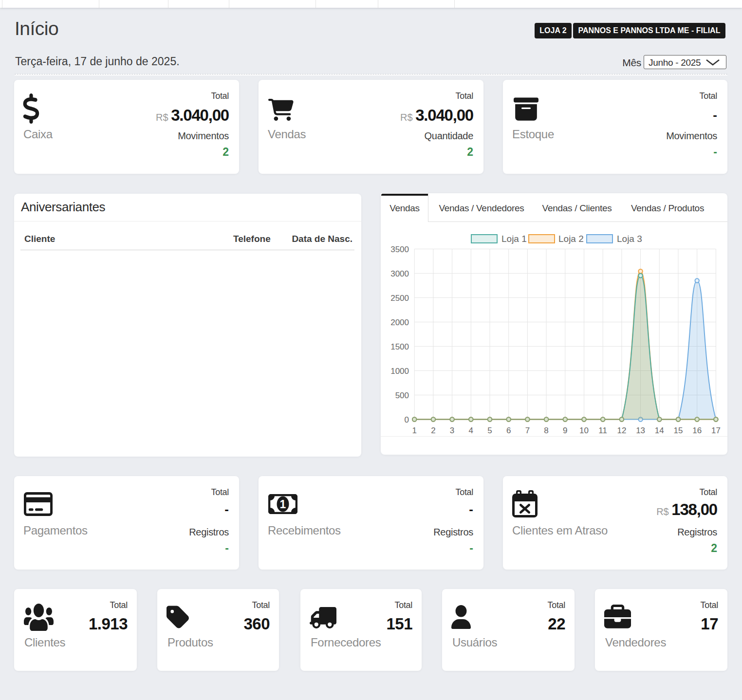  What do you see at coordinates (565, 430) in the screenshot?
I see `svg-text: 9` at bounding box center [565, 430].